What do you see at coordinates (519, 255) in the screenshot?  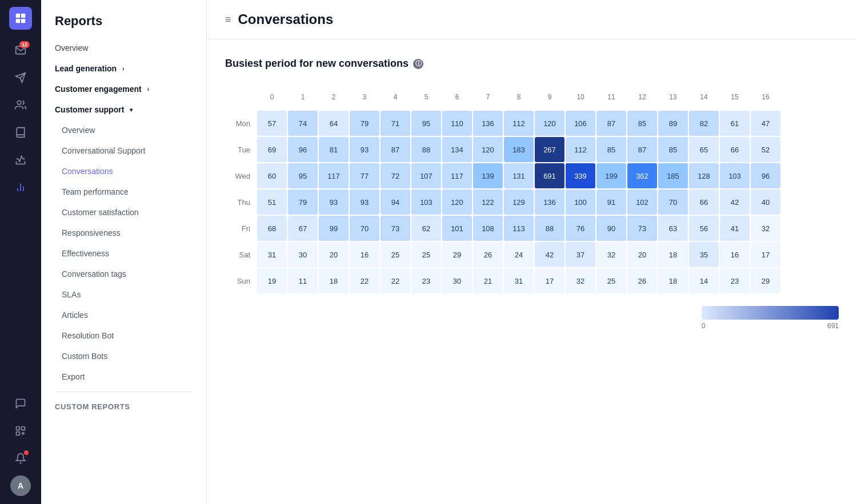 I see `heatmap-cell: 24` at bounding box center [519, 255].